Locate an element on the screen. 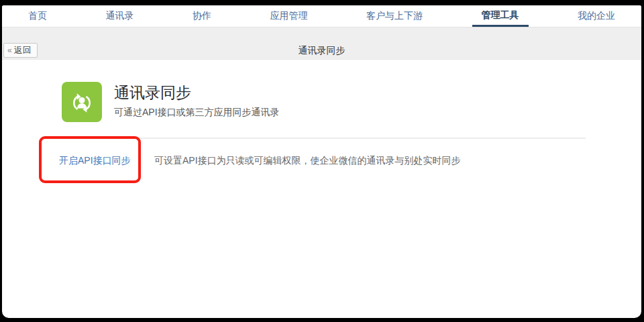 This screenshot has width=644, height=322. section-divider is located at coordinates (323, 138).